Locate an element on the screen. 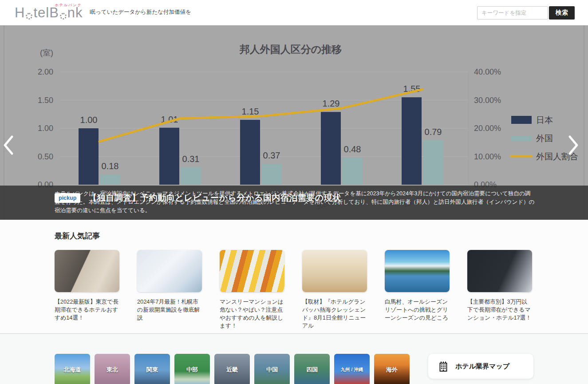  pickup-badge: pickup is located at coordinates (67, 198).